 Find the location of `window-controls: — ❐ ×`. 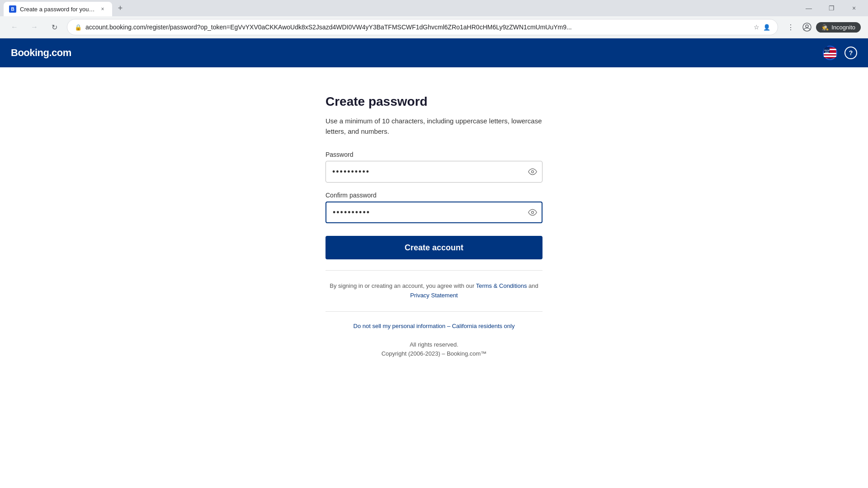

window-controls: — ❐ × is located at coordinates (831, 8).